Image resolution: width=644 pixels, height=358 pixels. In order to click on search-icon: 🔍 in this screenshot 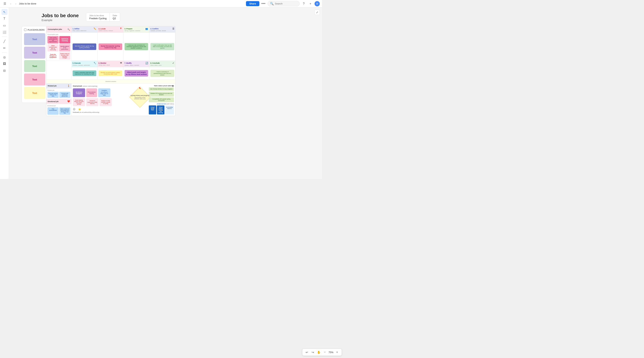, I will do `click(272, 4)`.